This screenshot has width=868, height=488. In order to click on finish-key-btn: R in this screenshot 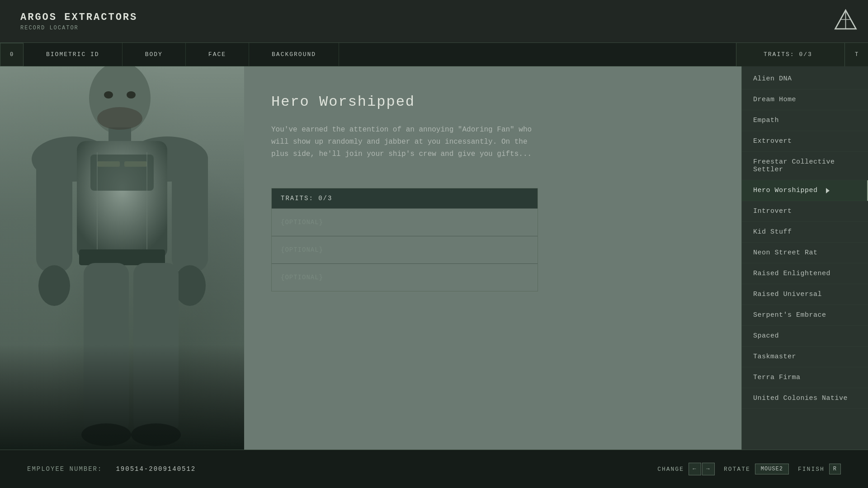, I will do `click(835, 469)`.